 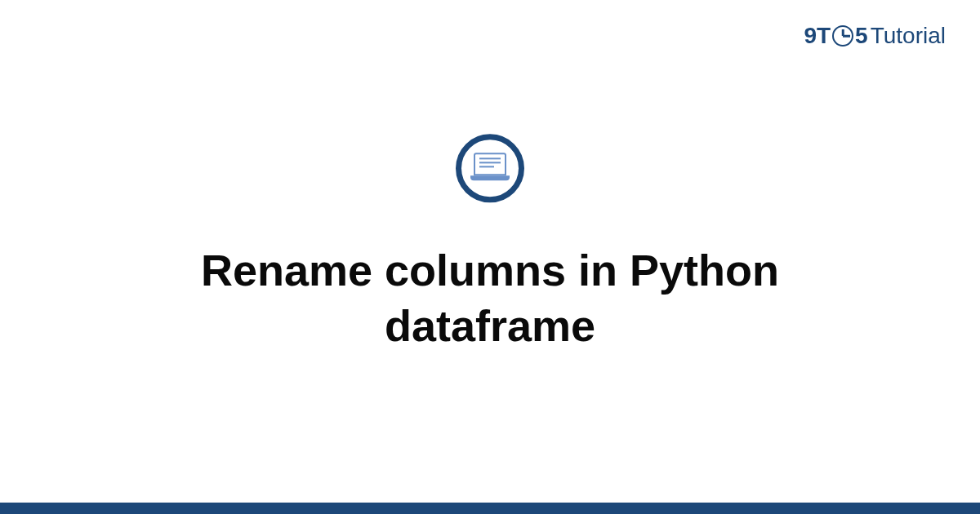 What do you see at coordinates (875, 36) in the screenshot?
I see `site-logo: 9T 5 Tutorial` at bounding box center [875, 36].